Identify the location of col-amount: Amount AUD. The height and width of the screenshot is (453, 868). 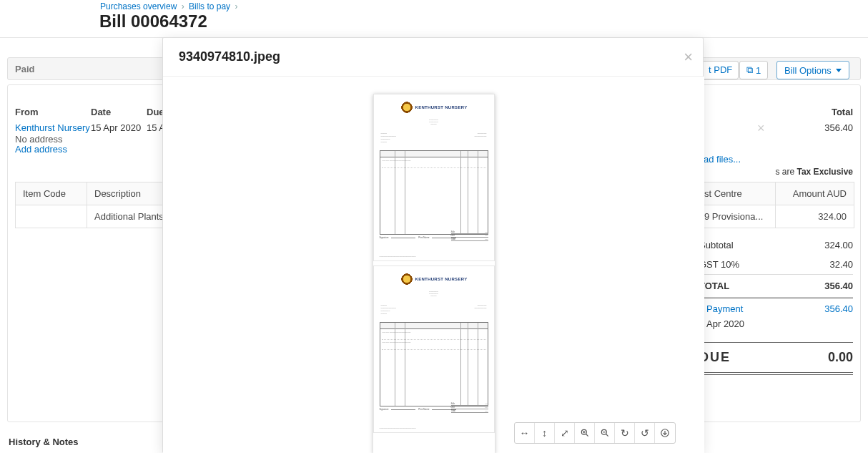
(815, 194).